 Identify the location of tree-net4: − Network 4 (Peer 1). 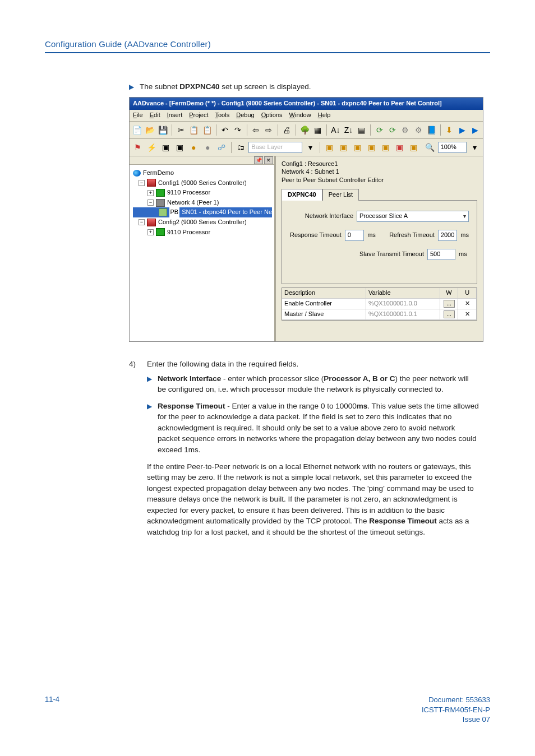
(202, 203).